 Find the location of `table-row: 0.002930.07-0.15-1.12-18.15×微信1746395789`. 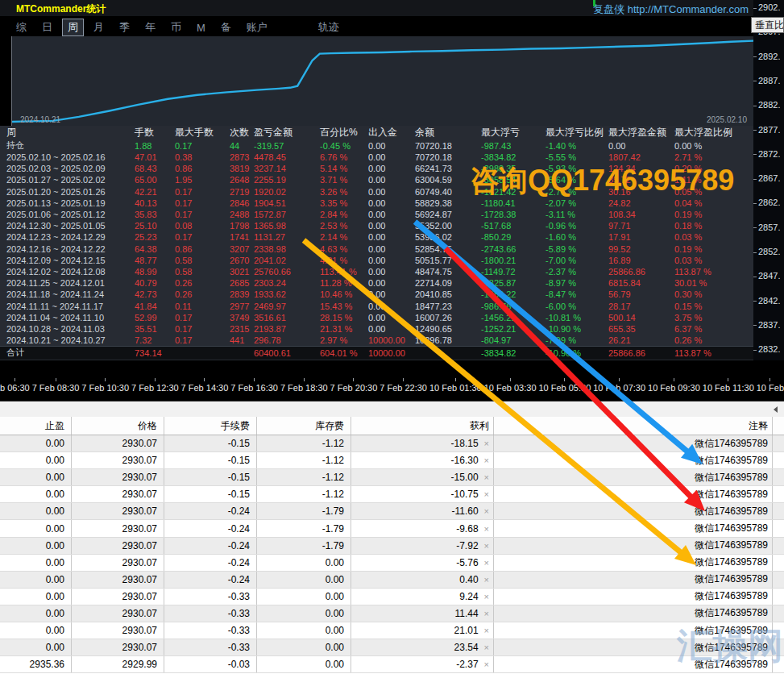

table-row: 0.002930.07-0.15-1.12-18.15×微信1746395789 is located at coordinates (392, 443).